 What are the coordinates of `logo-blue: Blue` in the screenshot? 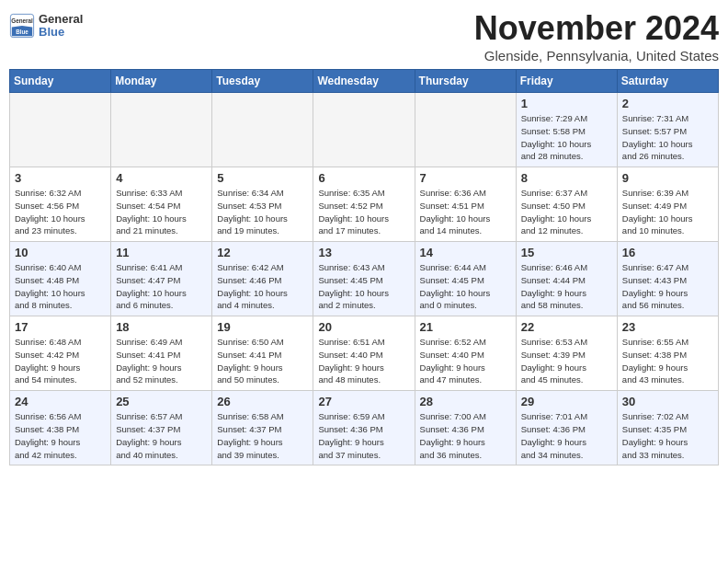 It's located at (51, 31).